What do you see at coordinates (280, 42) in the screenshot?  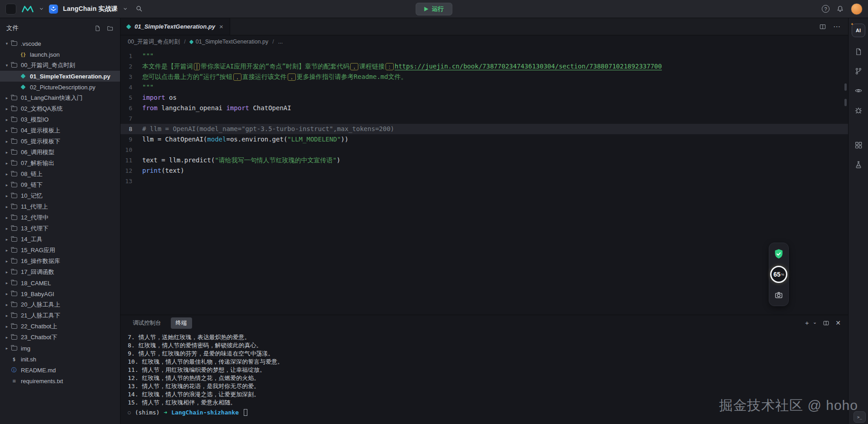 I see `breadcrumb-label: ...` at bounding box center [280, 42].